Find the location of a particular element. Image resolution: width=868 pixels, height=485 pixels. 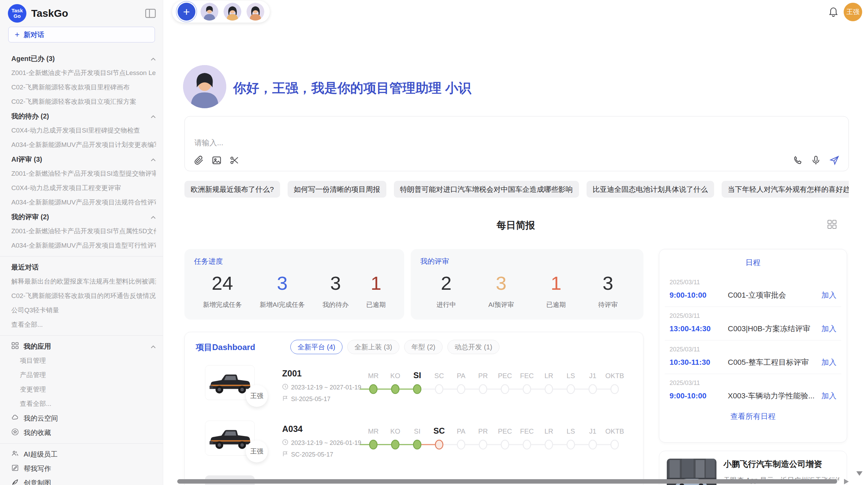

project-row: 王强Z0012023-12-19 ~ 2027-01-19SI-2025-05-… is located at coordinates (414, 390).